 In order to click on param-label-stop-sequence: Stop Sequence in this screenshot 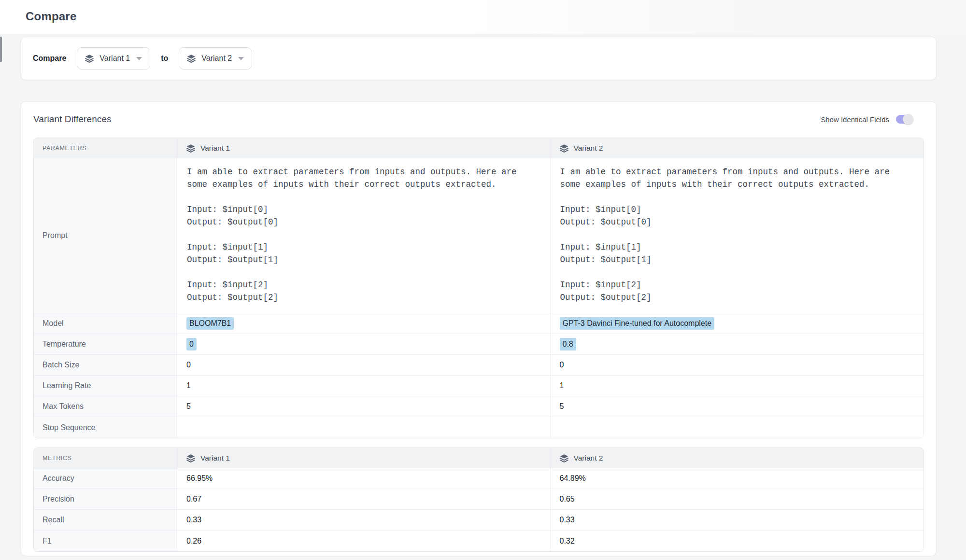, I will do `click(105, 428)`.